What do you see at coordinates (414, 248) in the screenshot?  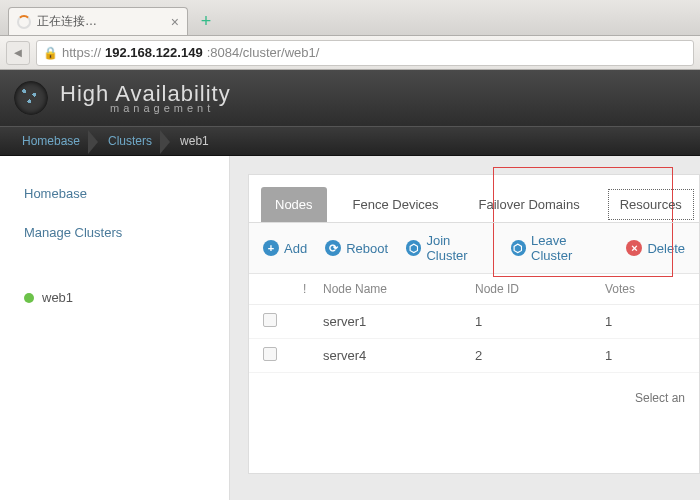 I see `link-icon: ⬡` at bounding box center [414, 248].